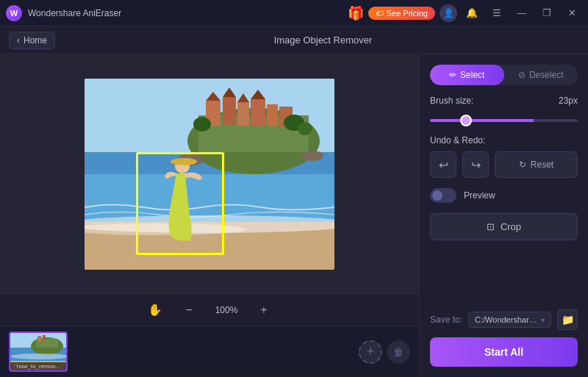  What do you see at coordinates (508, 320) in the screenshot?
I see `save-path-text: C:/Wondershare AniEraser/li` at bounding box center [508, 320].